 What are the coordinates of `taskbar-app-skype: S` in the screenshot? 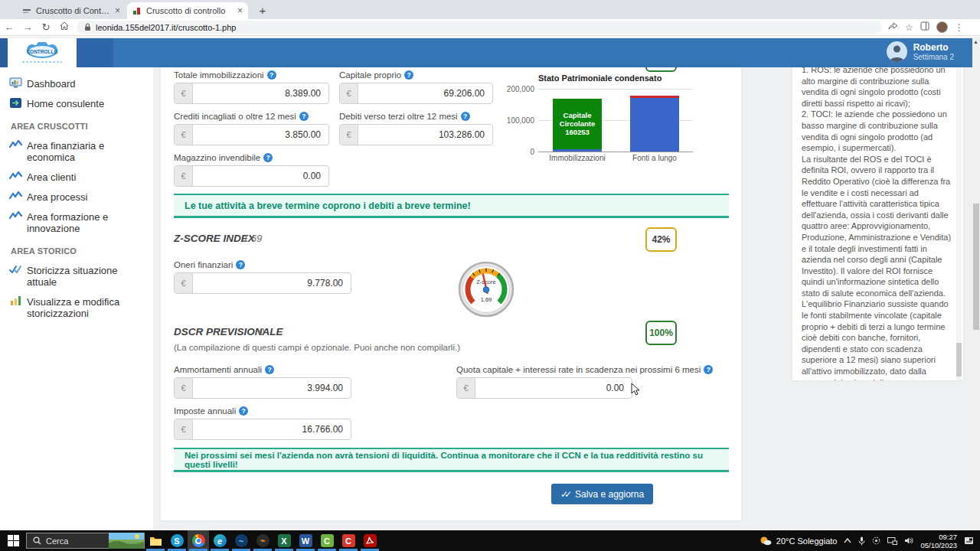 It's located at (177, 540).